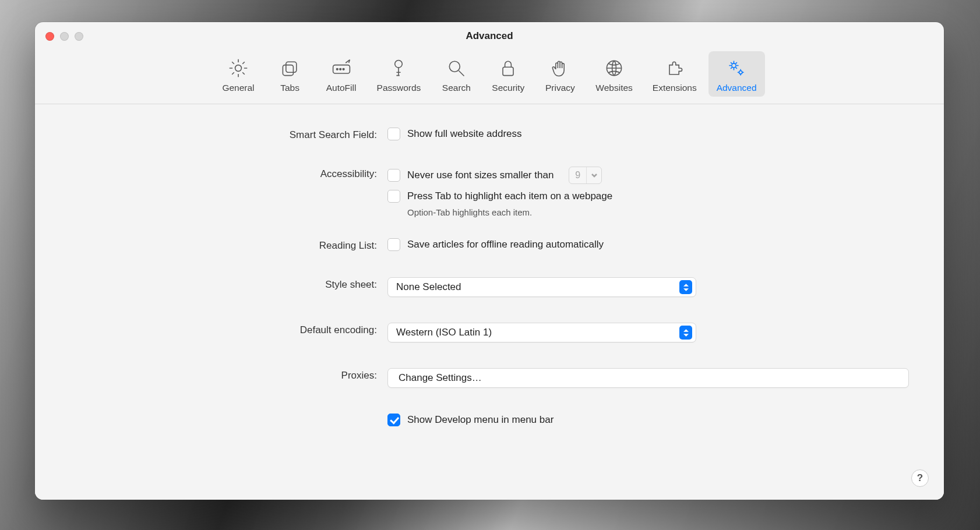 The image size is (980, 530). What do you see at coordinates (614, 74) in the screenshot?
I see `tab-websites: Websites` at bounding box center [614, 74].